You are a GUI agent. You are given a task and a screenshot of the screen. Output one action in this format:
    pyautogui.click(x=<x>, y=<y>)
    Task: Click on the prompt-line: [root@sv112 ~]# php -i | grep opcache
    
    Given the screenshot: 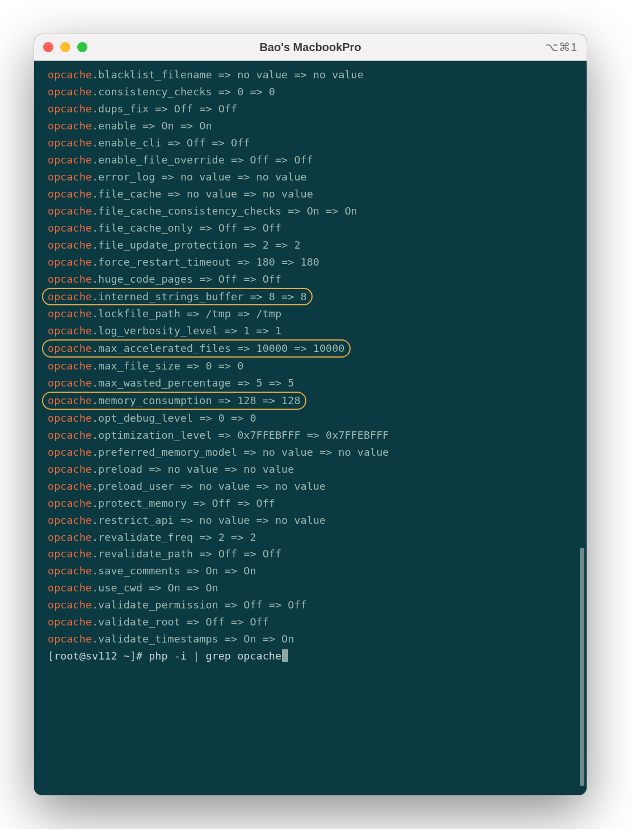 What is the action you would take?
    pyautogui.click(x=310, y=656)
    